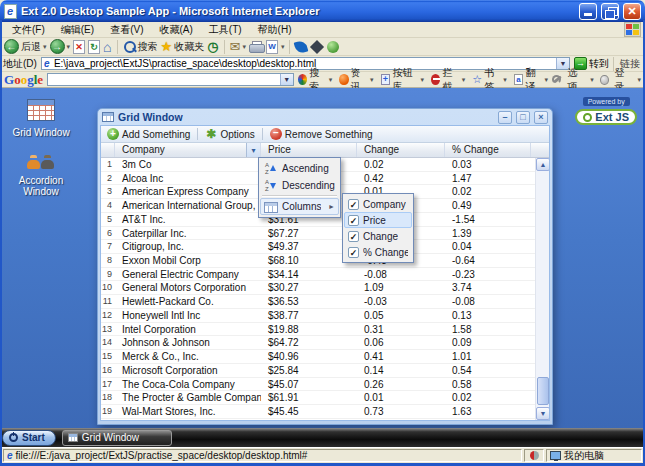 This screenshot has height=466, width=645. What do you see at coordinates (309, 150) in the screenshot?
I see `column-header-price: Price` at bounding box center [309, 150].